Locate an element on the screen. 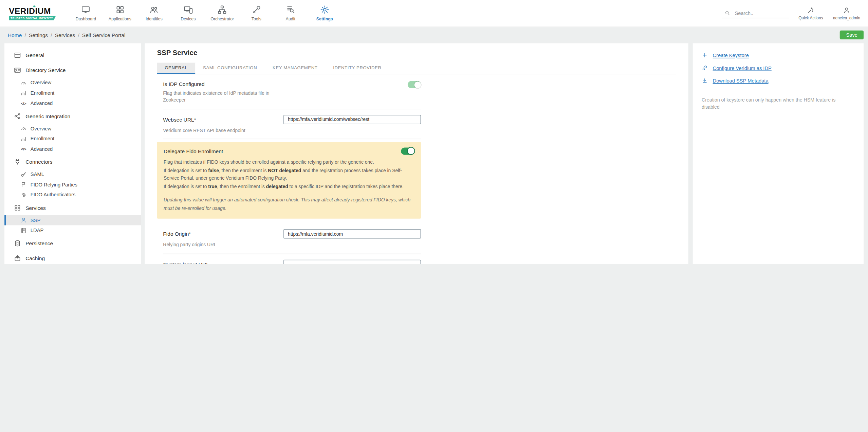 The width and height of the screenshot is (868, 432). sidebar-item-label: Persistence is located at coordinates (39, 243).